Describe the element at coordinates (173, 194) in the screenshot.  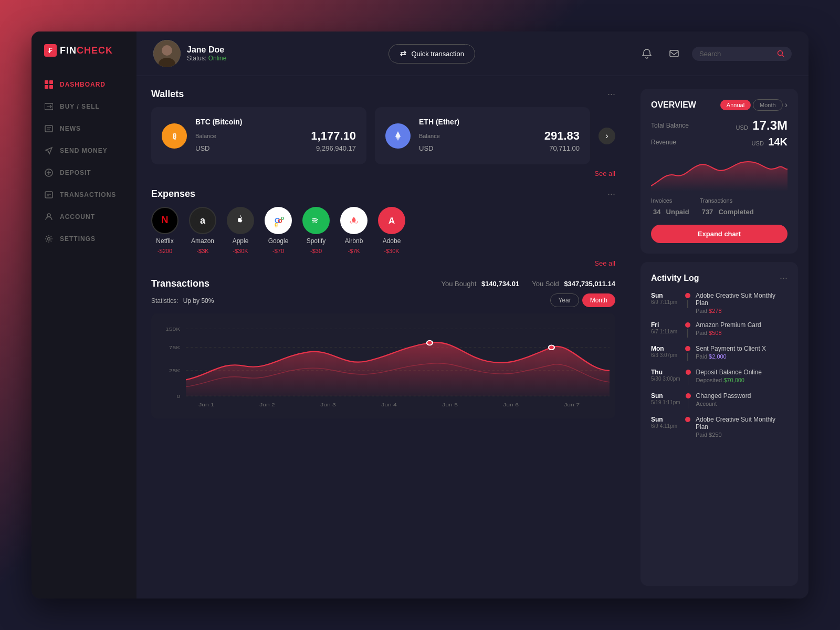
I see `expenses-title: Expenses` at that location.